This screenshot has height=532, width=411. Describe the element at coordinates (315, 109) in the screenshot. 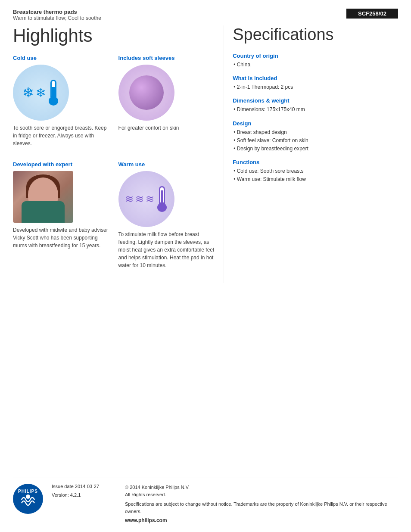

I see `dimensions-value: Dimensions: 175x175x40 mm` at that location.